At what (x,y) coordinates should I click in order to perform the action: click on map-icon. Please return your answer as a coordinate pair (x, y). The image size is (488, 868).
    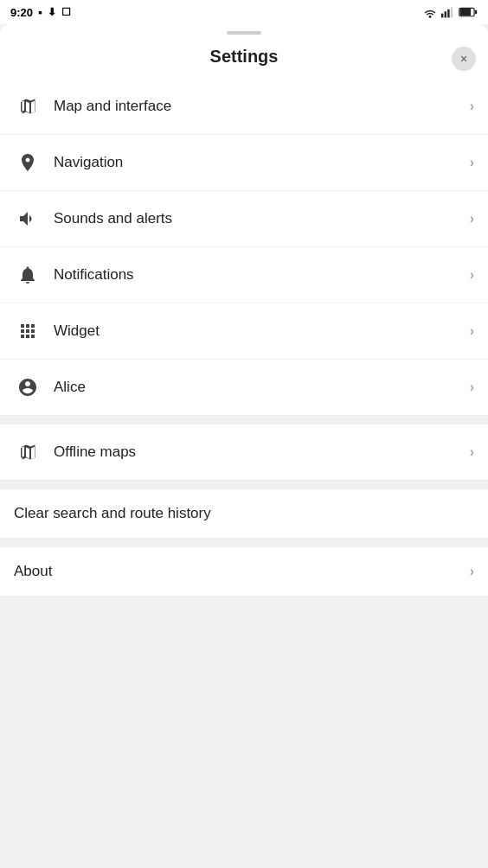
    Looking at the image, I should click on (28, 106).